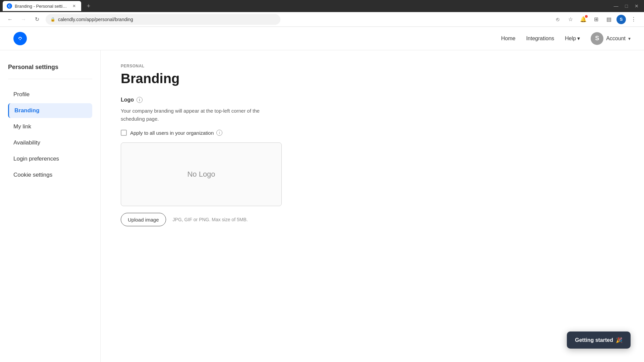  What do you see at coordinates (53, 19) in the screenshot?
I see `lock-icon: 🔒` at bounding box center [53, 19].